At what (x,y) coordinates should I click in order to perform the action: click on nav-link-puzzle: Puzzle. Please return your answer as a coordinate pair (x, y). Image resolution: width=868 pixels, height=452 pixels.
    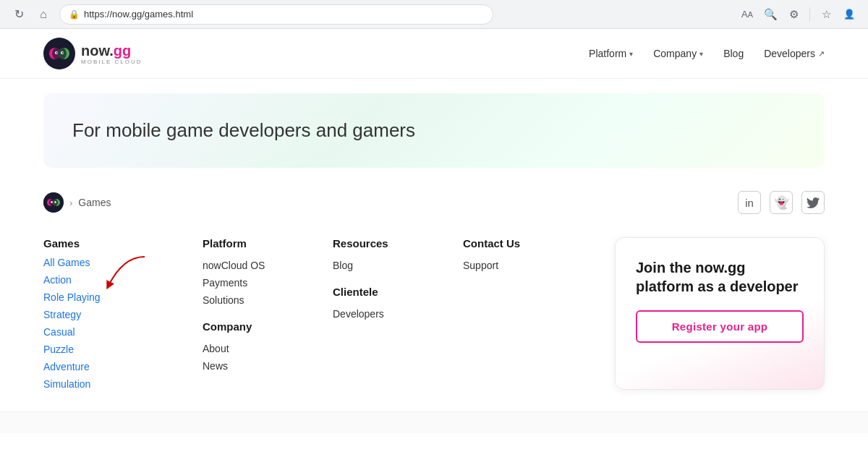
    Looking at the image, I should click on (101, 349).